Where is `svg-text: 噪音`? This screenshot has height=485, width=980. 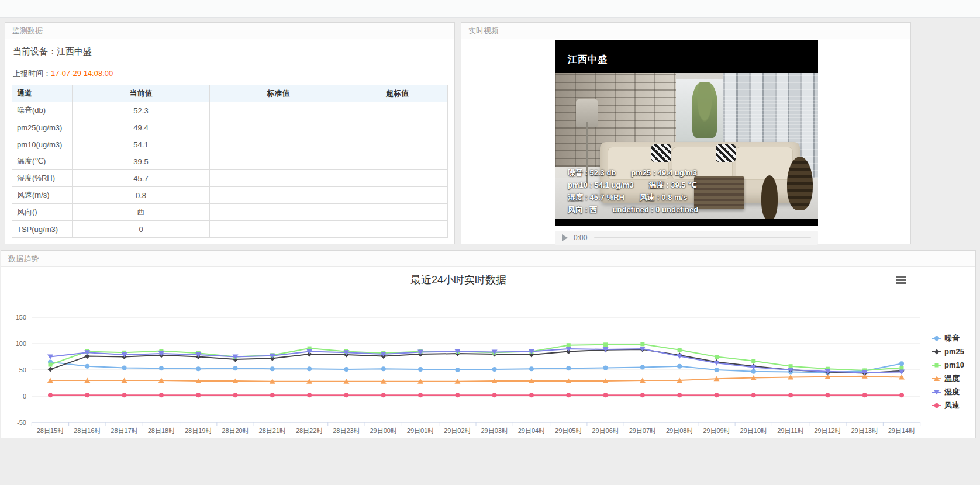 svg-text: 噪音 is located at coordinates (952, 338).